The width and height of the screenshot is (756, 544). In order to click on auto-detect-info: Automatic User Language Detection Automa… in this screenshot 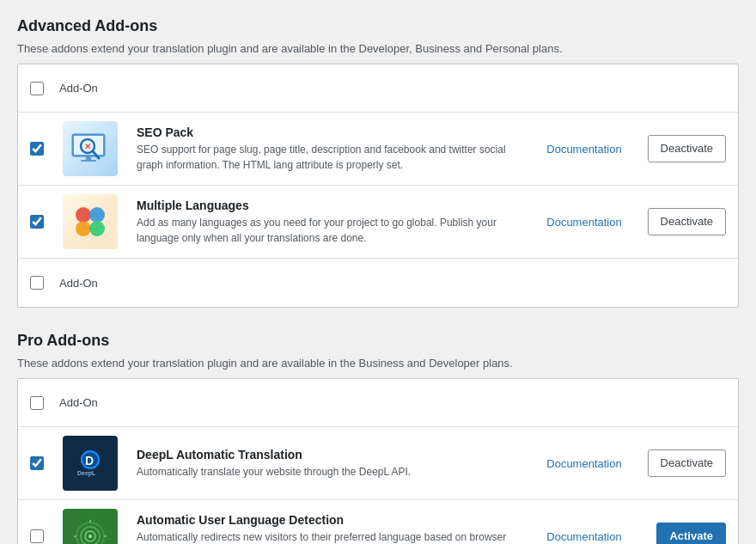, I will do `click(337, 529)`.